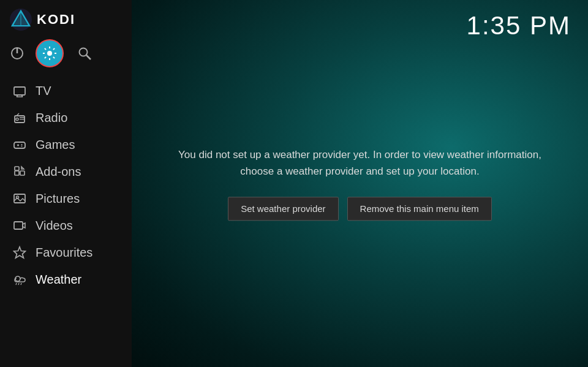 This screenshot has width=588, height=367. What do you see at coordinates (20, 91) in the screenshot?
I see `tv-icon` at bounding box center [20, 91].